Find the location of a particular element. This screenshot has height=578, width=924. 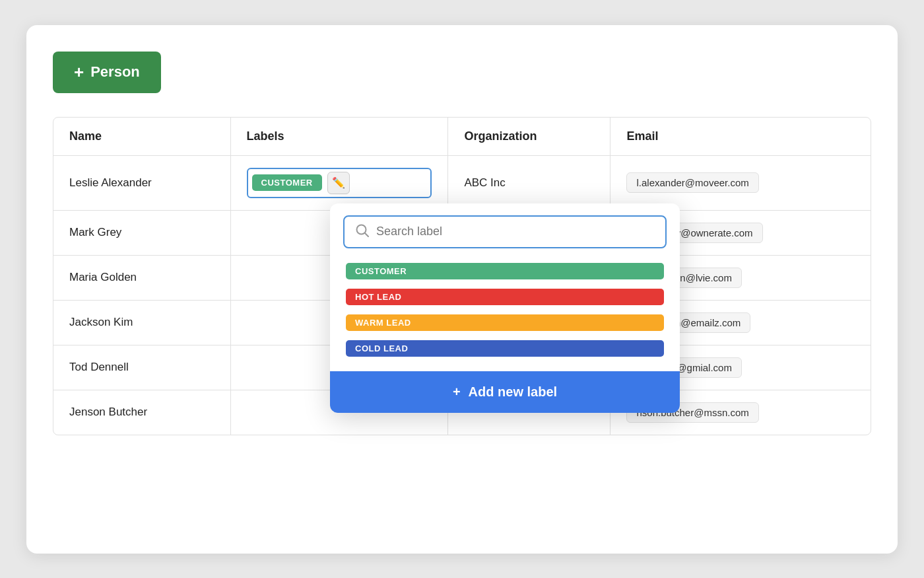

cell-name: Jenson Butcher is located at coordinates (142, 412).